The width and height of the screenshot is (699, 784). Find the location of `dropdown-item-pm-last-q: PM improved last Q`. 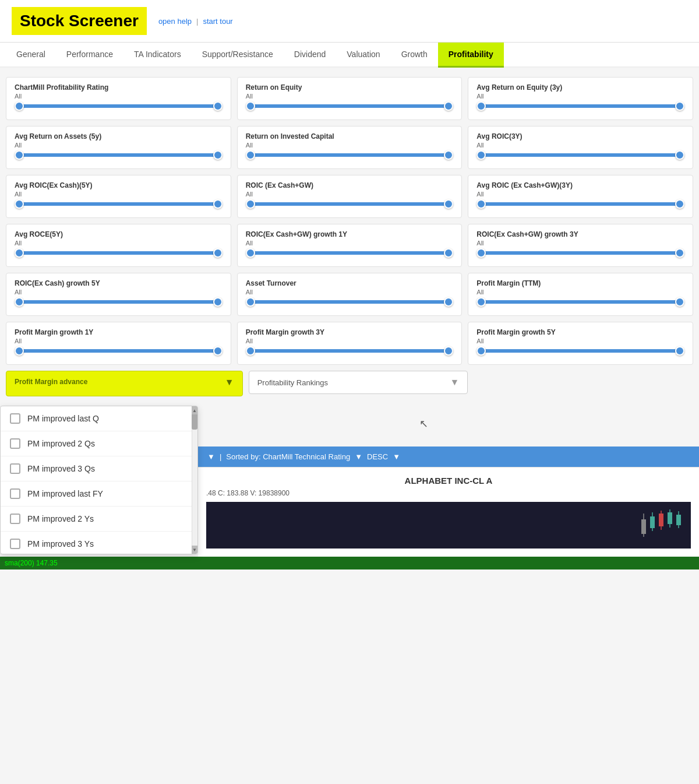

dropdown-item-pm-last-q: PM improved last Q is located at coordinates (99, 419).